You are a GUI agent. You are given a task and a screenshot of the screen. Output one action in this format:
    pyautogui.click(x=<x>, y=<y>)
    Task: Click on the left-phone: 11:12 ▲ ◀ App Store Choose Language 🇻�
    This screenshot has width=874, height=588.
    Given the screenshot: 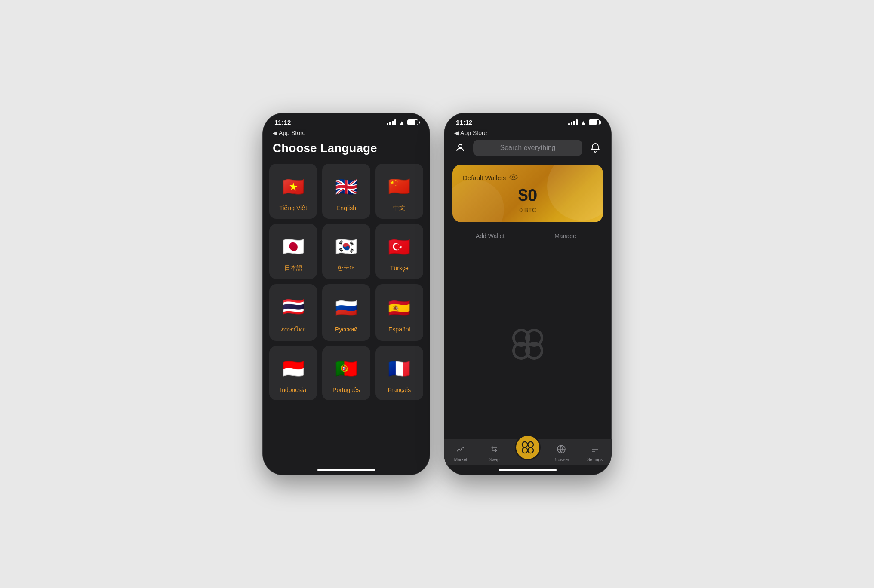 What is the action you would take?
    pyautogui.click(x=346, y=294)
    